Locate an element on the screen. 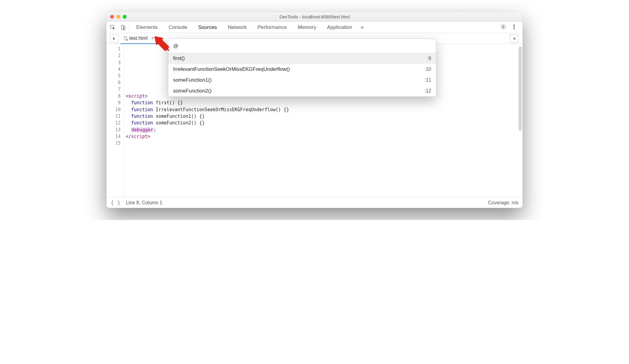  coverage-status: Coverage: n/a is located at coordinates (503, 203).